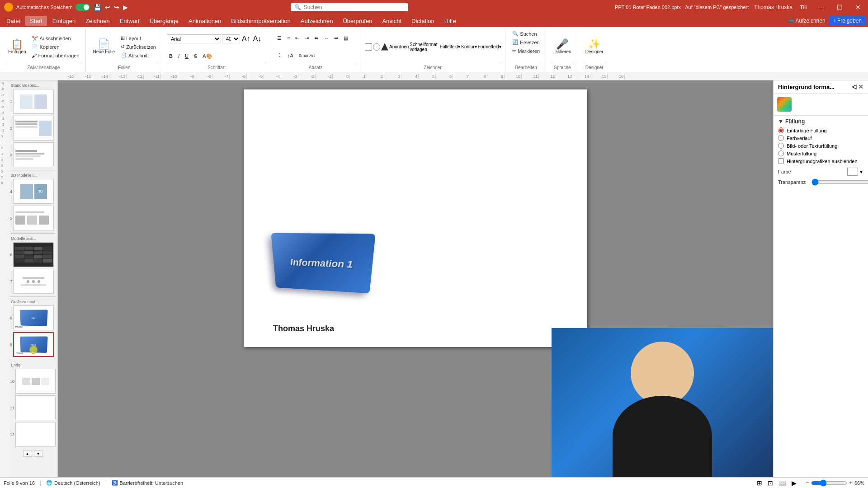 The image size is (868, 488). I want to click on info1-shape-container: Information 1, so click(325, 270).